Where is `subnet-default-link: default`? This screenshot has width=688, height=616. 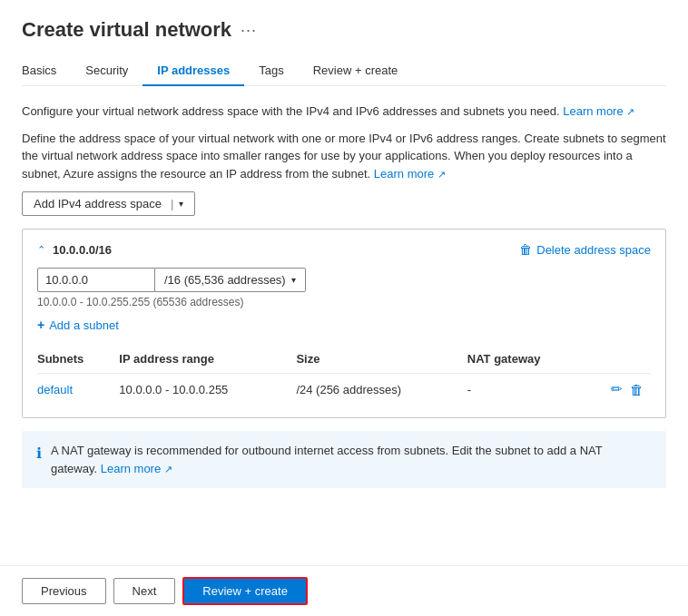
subnet-default-link: default is located at coordinates (54, 390).